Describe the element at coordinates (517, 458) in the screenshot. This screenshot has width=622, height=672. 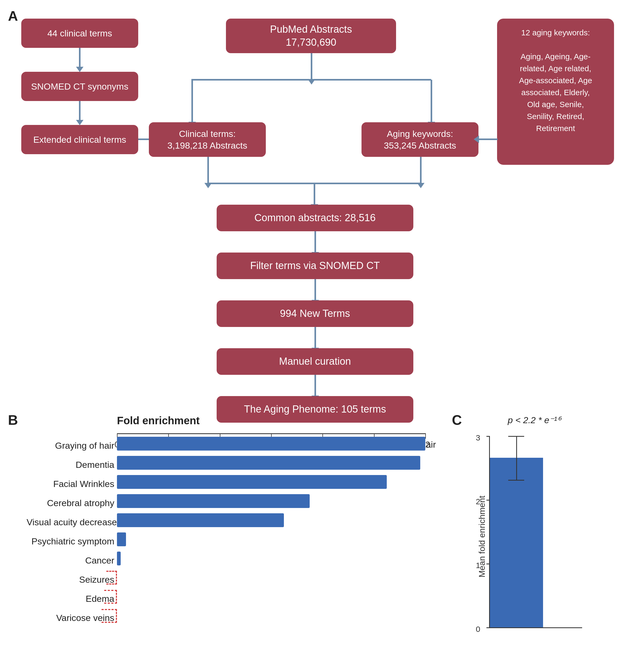
I see `error-bar-vertical` at that location.